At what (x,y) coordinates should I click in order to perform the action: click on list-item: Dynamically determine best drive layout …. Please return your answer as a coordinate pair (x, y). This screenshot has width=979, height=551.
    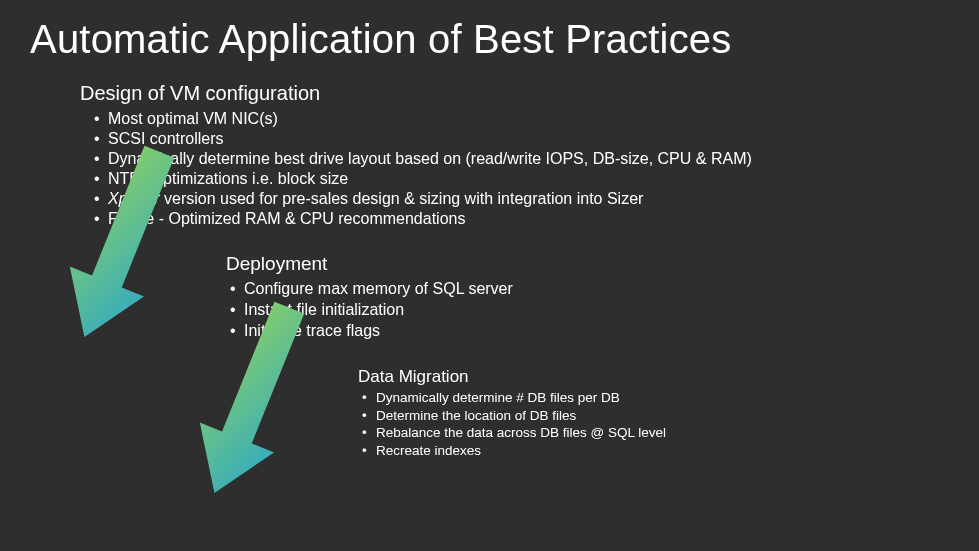
    Looking at the image, I should click on (528, 159).